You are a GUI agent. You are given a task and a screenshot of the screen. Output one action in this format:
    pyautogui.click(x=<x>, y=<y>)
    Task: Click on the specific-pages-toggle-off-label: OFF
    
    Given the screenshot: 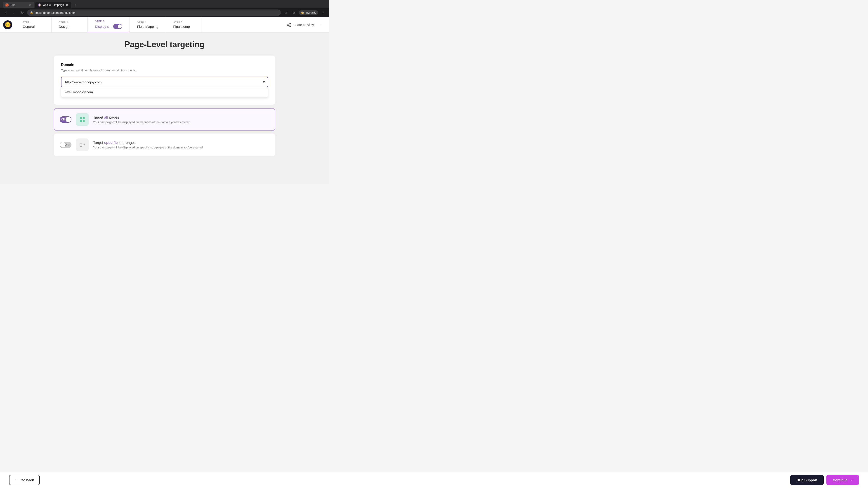 What is the action you would take?
    pyautogui.click(x=67, y=145)
    